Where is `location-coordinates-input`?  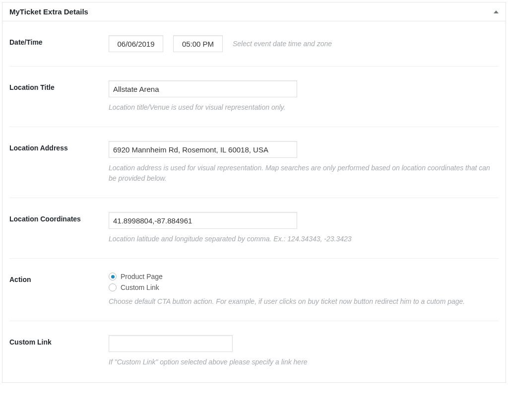
location-coordinates-input is located at coordinates (203, 220).